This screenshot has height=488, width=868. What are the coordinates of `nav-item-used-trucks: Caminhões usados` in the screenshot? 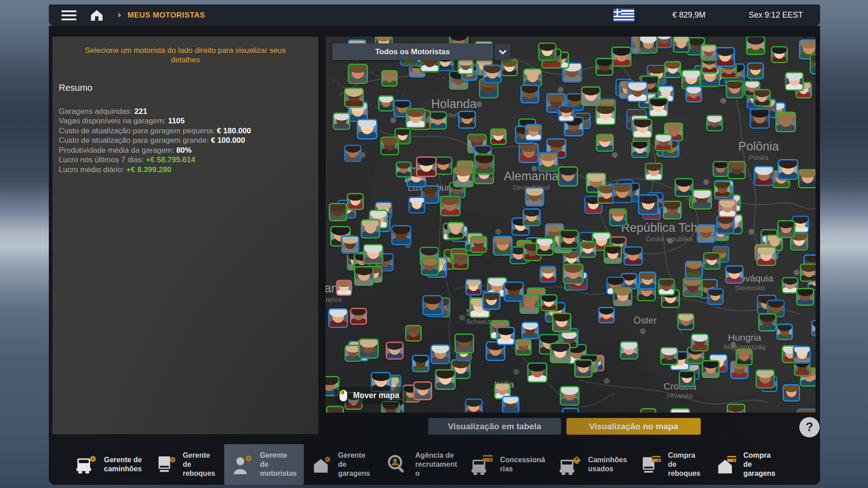 It's located at (593, 465).